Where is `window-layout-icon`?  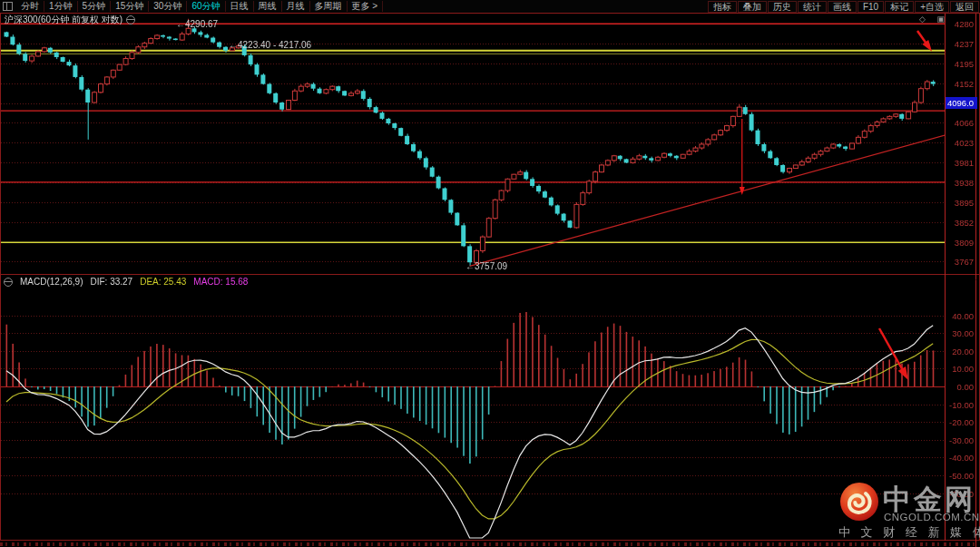
window-layout-icon is located at coordinates (7, 6).